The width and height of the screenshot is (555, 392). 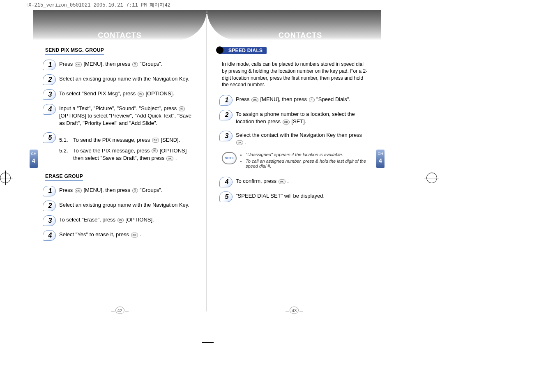 I want to click on step-text: To select "Send PIX Msg", press [OPTIONS…, so click(x=129, y=94).